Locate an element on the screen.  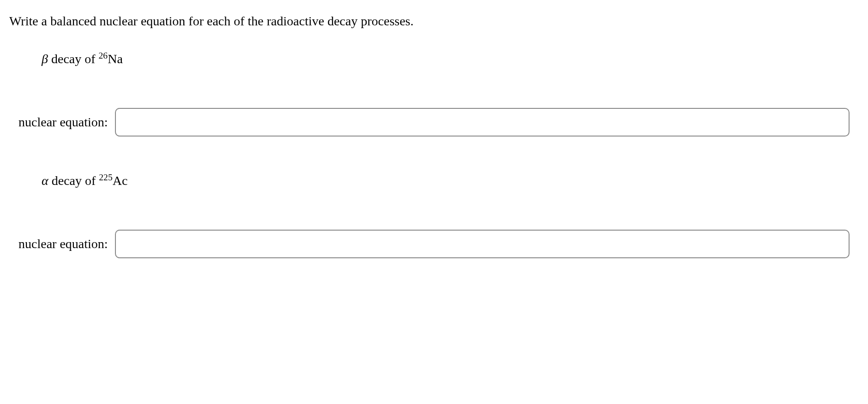
decay-label-1: β decay of 26Na is located at coordinates (450, 59).